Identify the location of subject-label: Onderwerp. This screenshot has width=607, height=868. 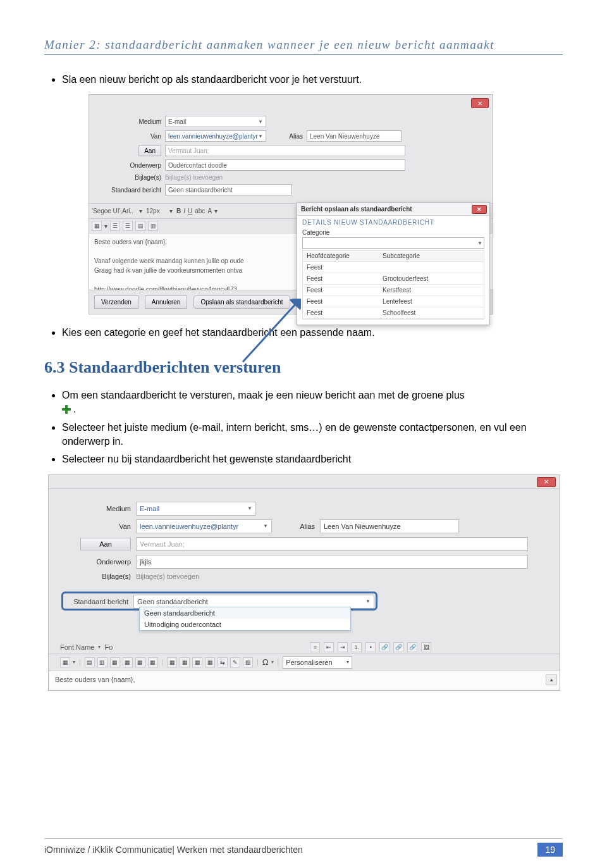
(96, 562).